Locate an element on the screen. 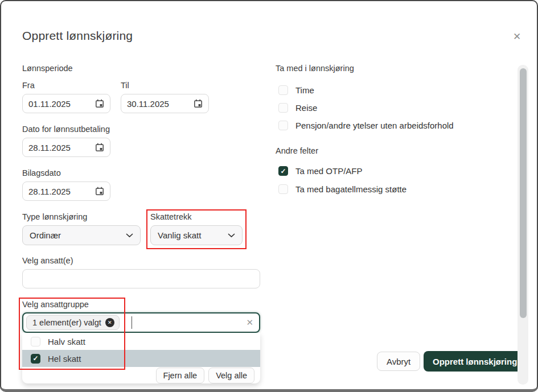 The height and width of the screenshot is (392, 538). skattetrekk-value: Vanlig skatt is located at coordinates (192, 236).